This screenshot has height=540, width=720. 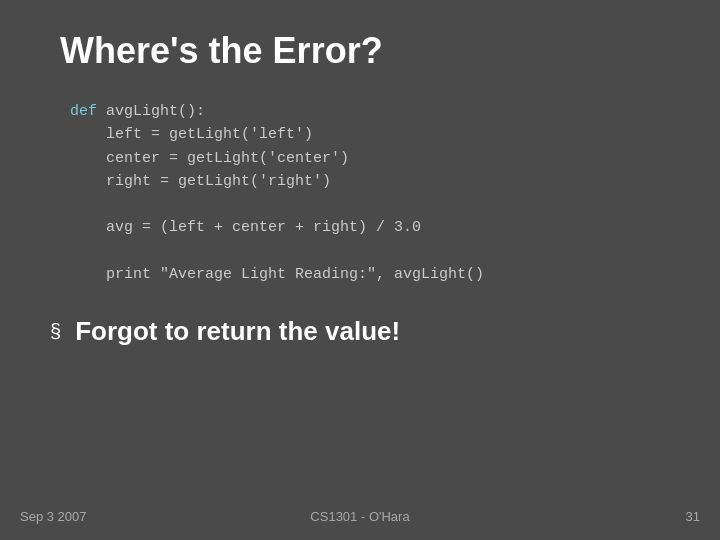 What do you see at coordinates (370, 112) in the screenshot?
I see `code-line-1: def avgLight():` at bounding box center [370, 112].